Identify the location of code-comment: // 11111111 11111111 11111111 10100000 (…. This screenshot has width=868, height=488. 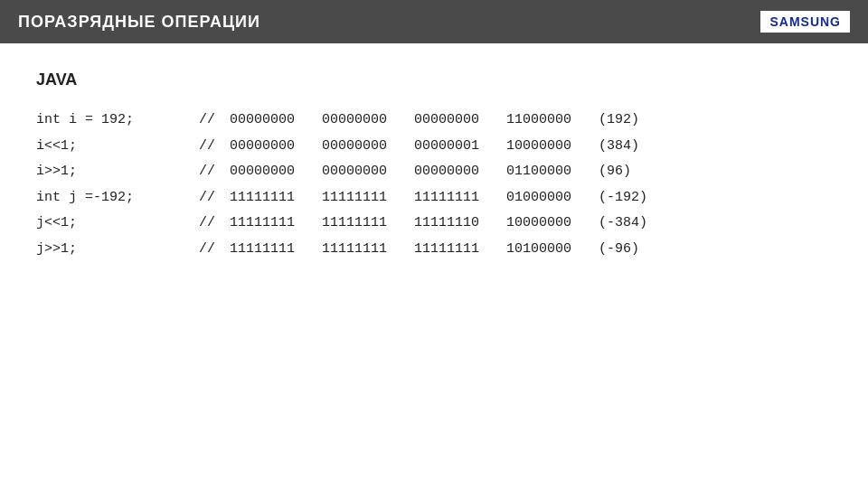
(426, 249).